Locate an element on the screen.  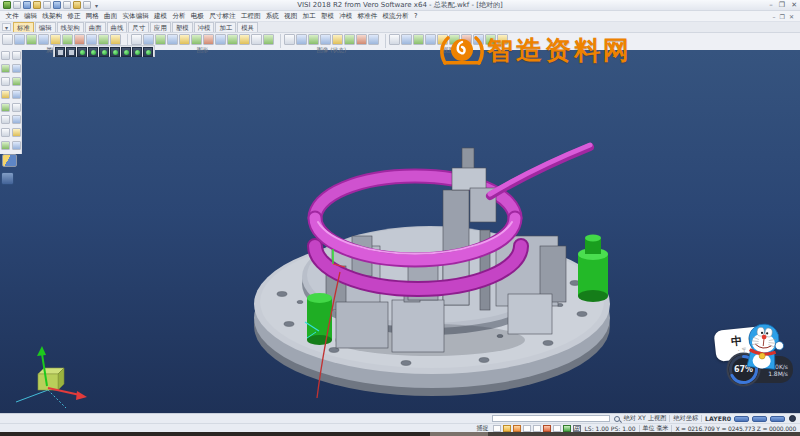
shade-mode-icon is located at coordinates (60, 52).